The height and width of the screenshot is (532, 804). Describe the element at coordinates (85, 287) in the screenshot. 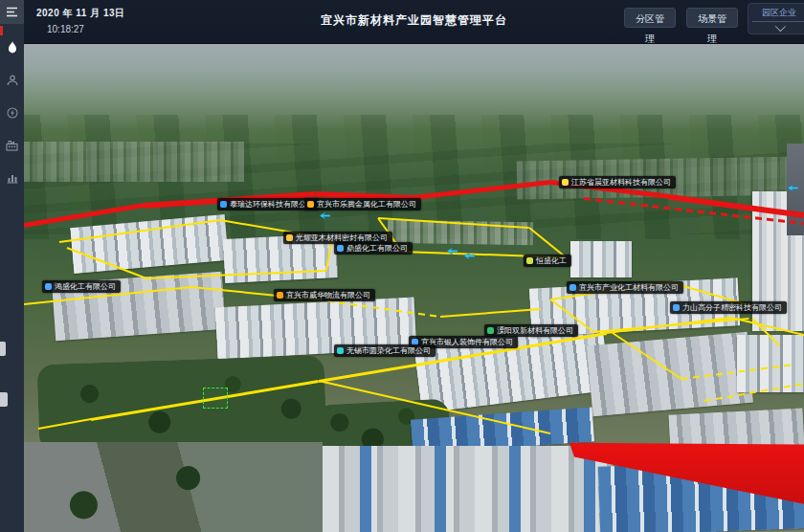

I see `company-label-text: 鸿盛化工有限公司` at that location.